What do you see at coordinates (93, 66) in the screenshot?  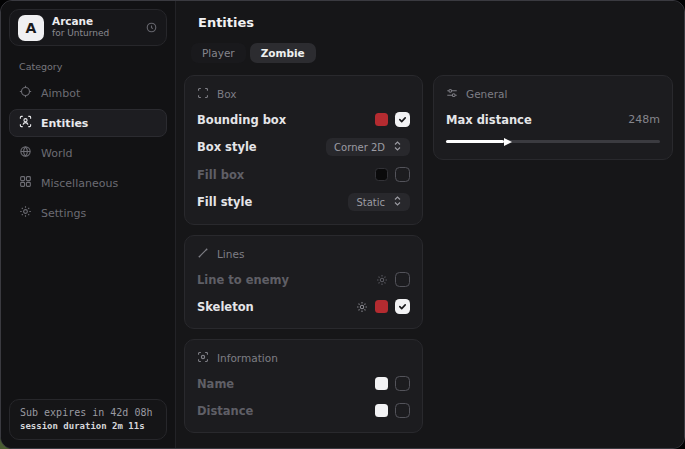 I see `category-label: Category` at bounding box center [93, 66].